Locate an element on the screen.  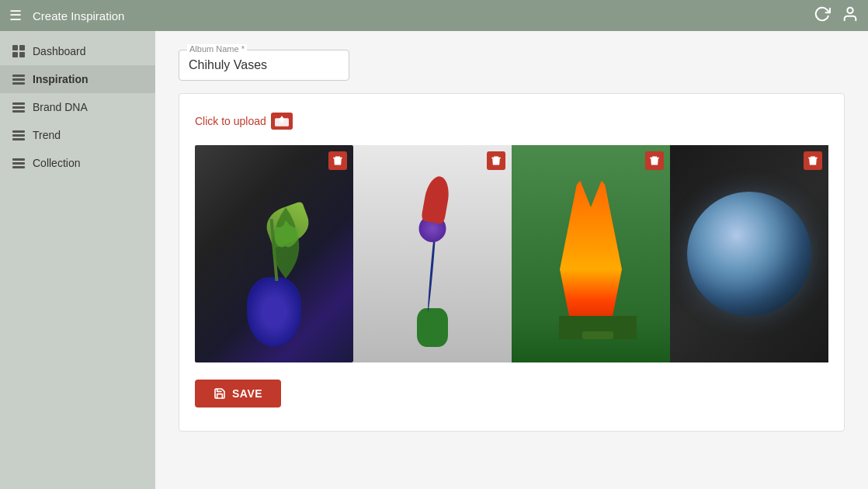
save-button: SAVE is located at coordinates (238, 394).